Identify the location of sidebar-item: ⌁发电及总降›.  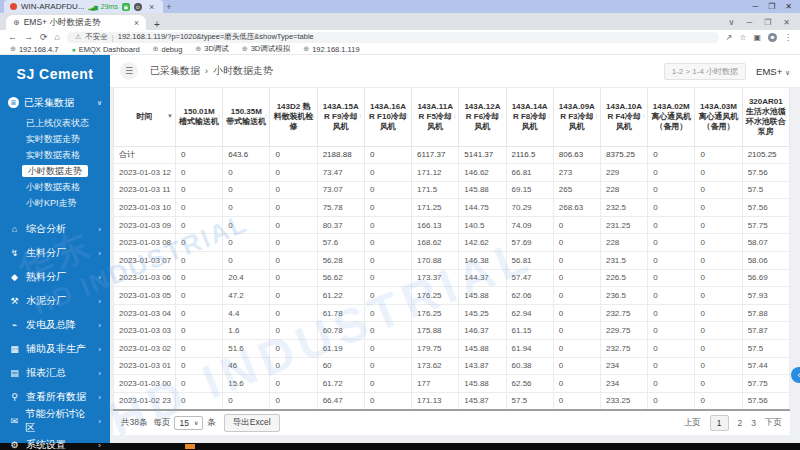
(55, 325).